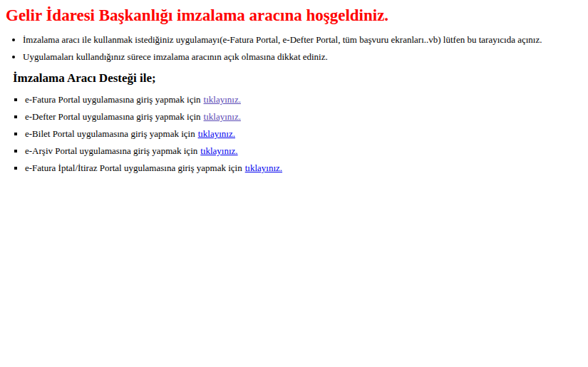 This screenshot has height=367, width=588. What do you see at coordinates (298, 78) in the screenshot?
I see `section-heading: İmzalama Aracı Desteği ile;` at bounding box center [298, 78].